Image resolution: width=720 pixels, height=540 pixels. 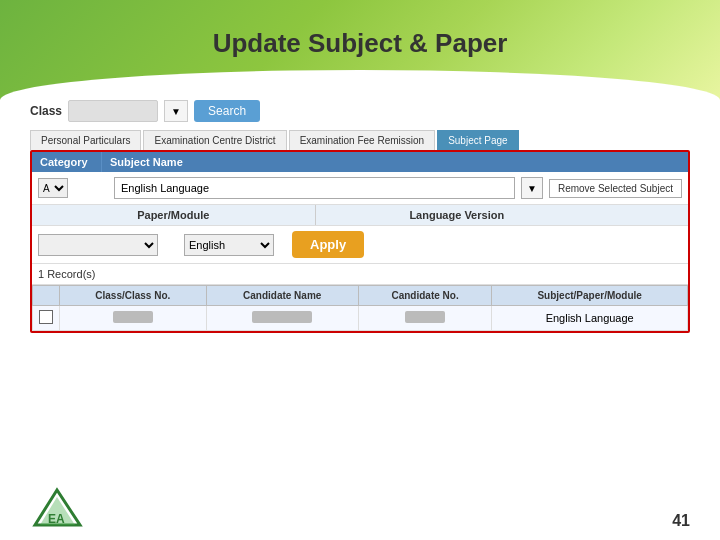 I want to click on row1-no-blurred, so click(x=425, y=317).